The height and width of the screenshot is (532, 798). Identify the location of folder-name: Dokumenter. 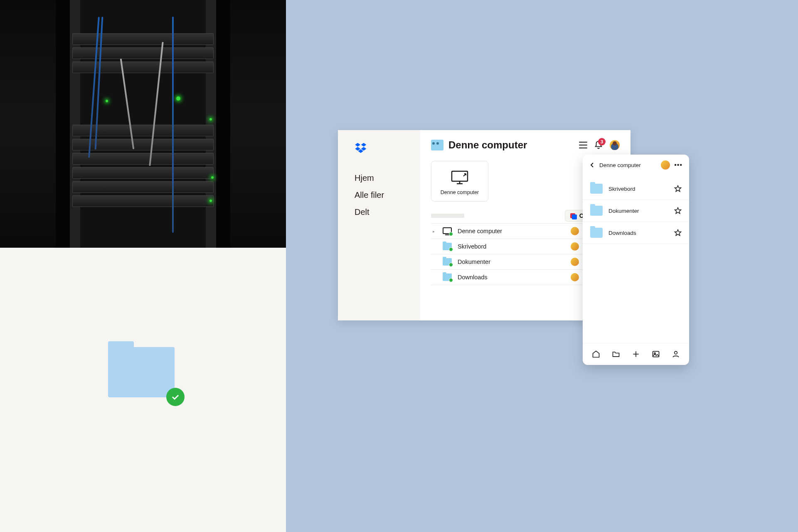
(638, 211).